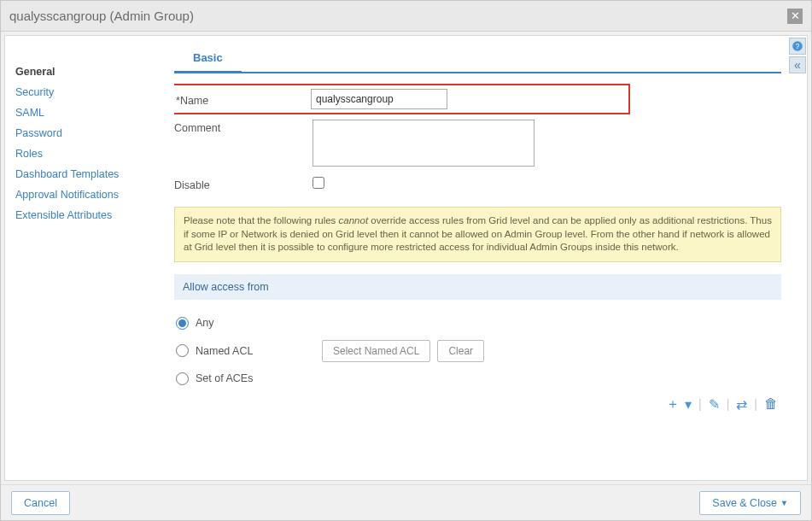 This screenshot has width=812, height=521. I want to click on access-rules-note: Please note that the following rules can…, so click(478, 234).